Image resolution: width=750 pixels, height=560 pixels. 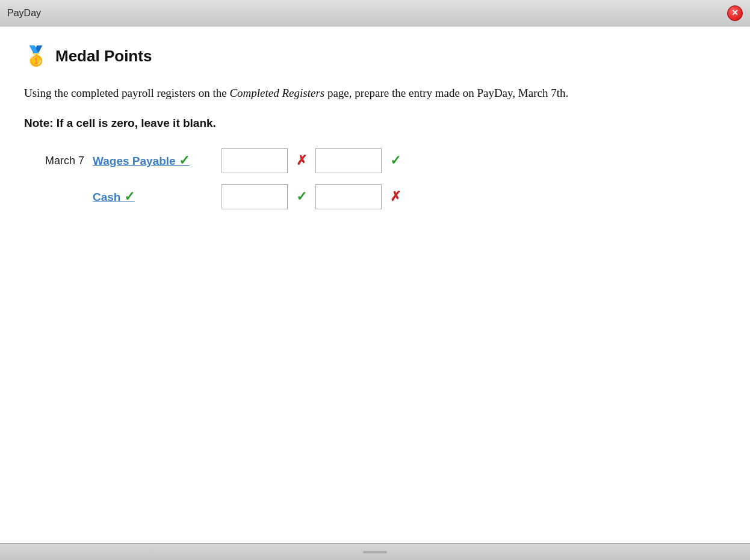 What do you see at coordinates (395, 197) in the screenshot?
I see `cash-credit-cross: ✗` at bounding box center [395, 197].